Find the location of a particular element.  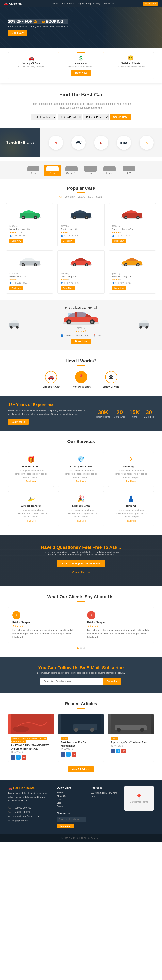

nav-gallery: Gallery is located at coordinates (97, 4).